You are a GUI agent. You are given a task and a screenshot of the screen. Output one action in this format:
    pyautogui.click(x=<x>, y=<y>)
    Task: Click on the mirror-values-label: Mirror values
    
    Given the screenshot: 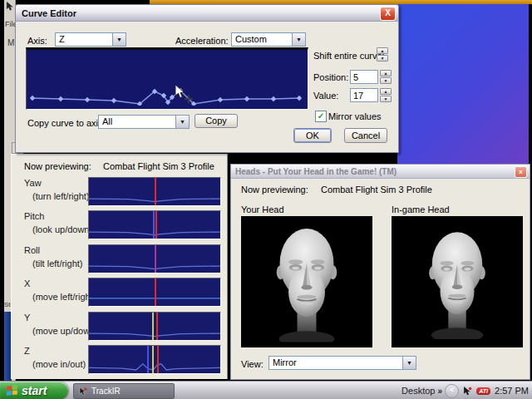 What is the action you would take?
    pyautogui.click(x=355, y=116)
    